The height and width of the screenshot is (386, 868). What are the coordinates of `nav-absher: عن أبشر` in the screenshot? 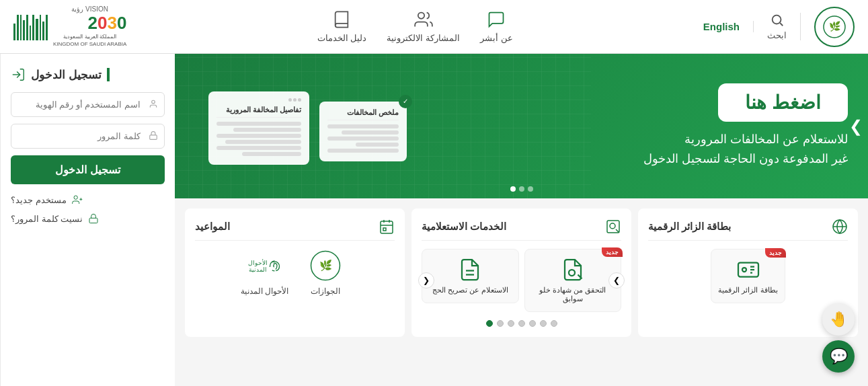 It's located at (496, 27).